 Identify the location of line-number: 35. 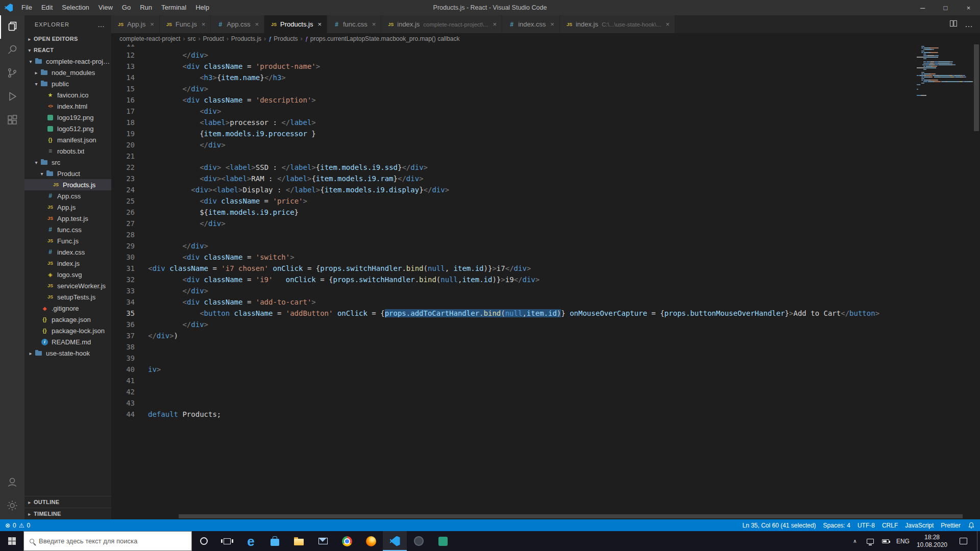
(130, 313).